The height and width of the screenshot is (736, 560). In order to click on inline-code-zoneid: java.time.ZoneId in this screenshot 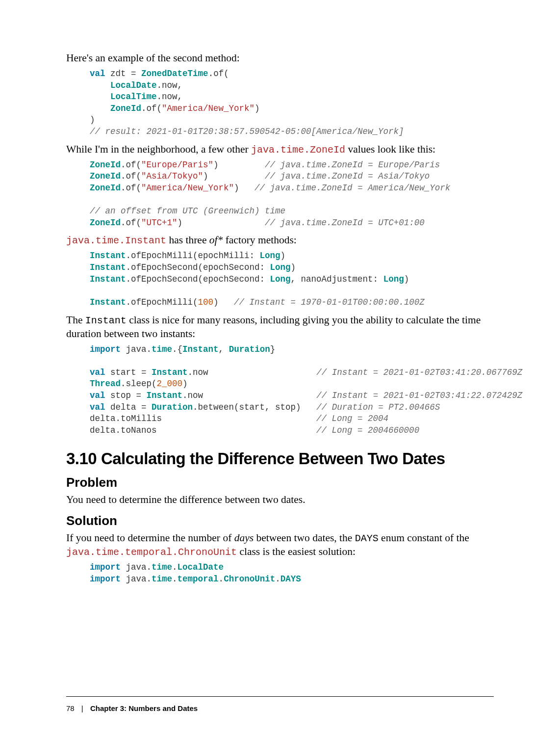, I will do `click(298, 150)`.